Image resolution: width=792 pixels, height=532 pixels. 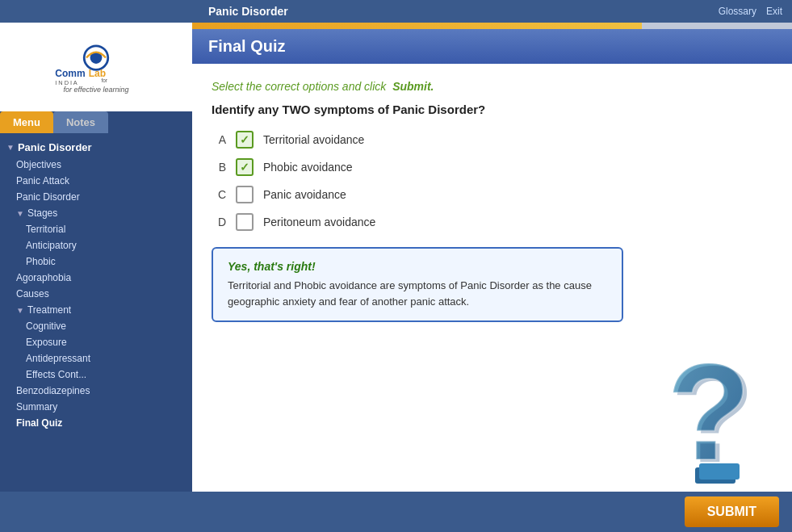 I want to click on checkmark-a: ✓, so click(x=245, y=140).